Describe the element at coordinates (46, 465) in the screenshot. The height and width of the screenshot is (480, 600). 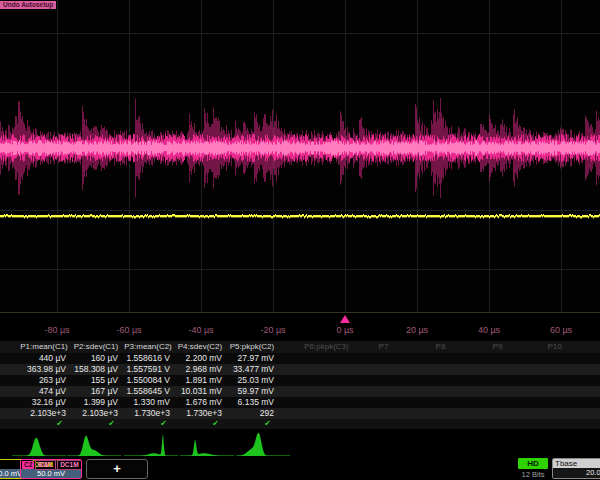
I see `c2-bwl-badge: BWL` at that location.